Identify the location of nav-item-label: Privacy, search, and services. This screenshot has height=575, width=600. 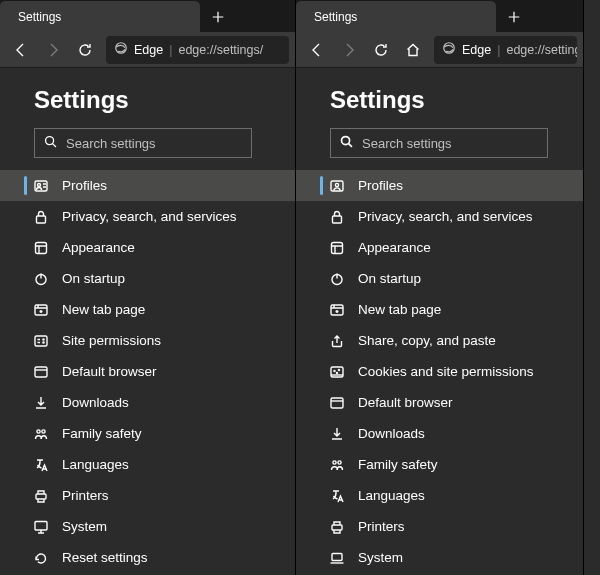
(150, 216).